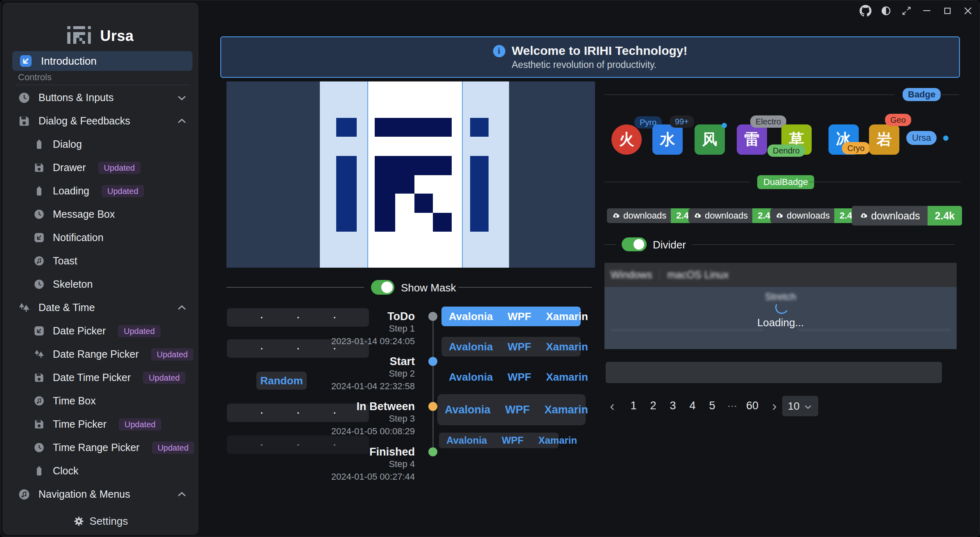 The image size is (980, 537). What do you see at coordinates (732, 406) in the screenshot?
I see `pagination-ellipsis: ···` at bounding box center [732, 406].